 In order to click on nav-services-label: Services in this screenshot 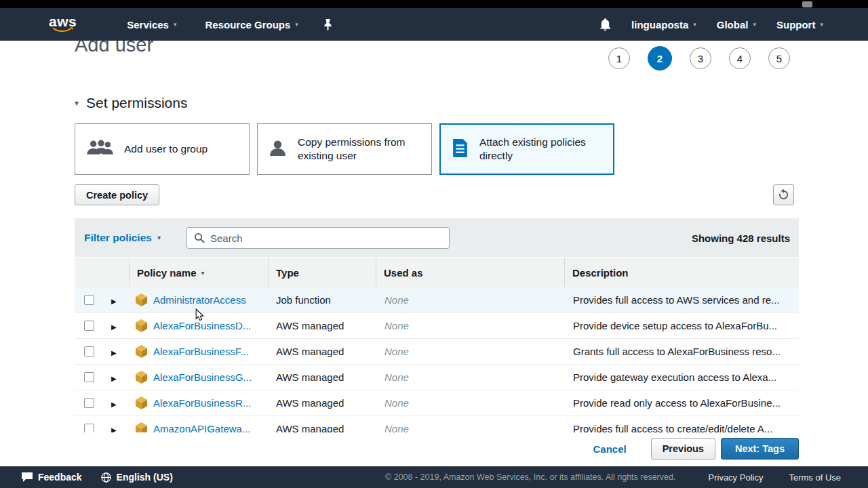, I will do `click(148, 24)`.